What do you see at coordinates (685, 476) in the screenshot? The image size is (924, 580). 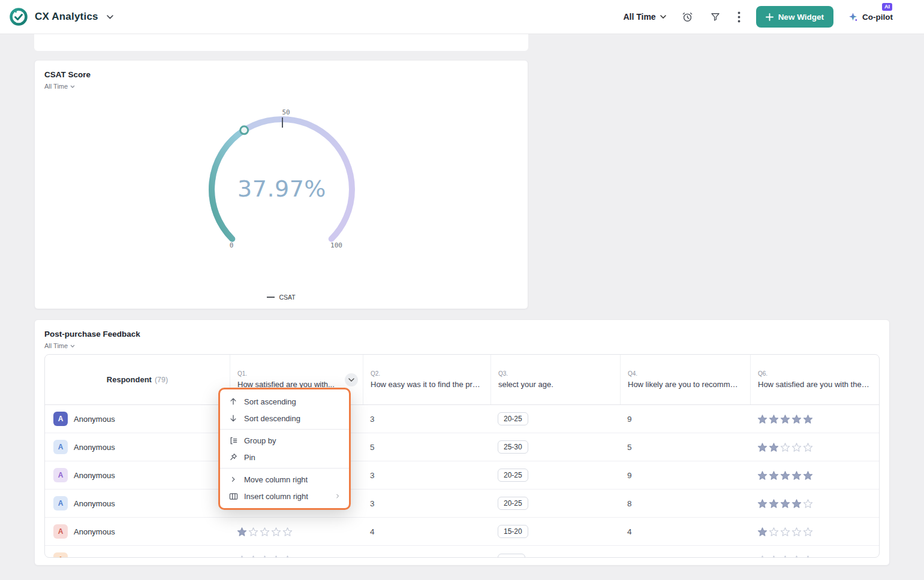 I see `q4-score-cell: 9` at bounding box center [685, 476].